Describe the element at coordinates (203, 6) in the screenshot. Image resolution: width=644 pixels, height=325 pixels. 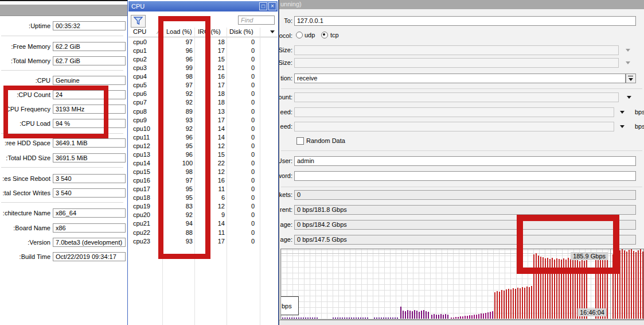
I see `cpu-window-titlebar: CPU □ ×` at that location.